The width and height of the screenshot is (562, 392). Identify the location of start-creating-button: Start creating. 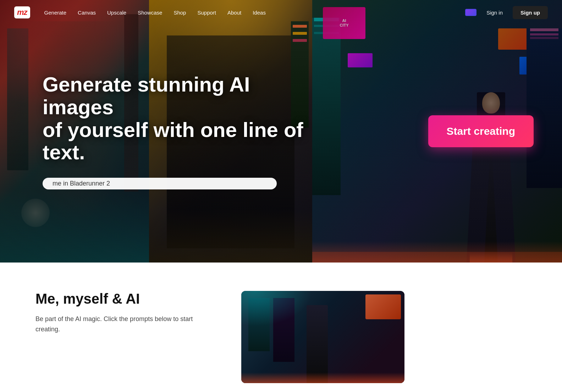
(481, 131).